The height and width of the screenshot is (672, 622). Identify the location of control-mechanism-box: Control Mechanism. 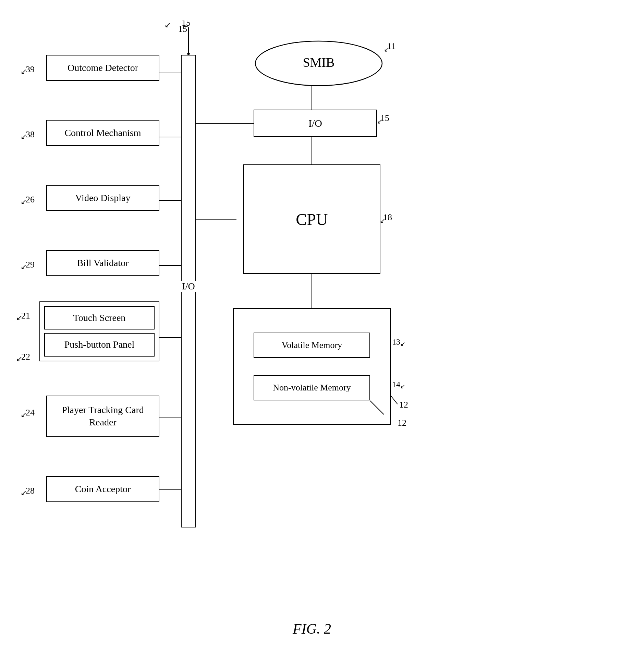
(103, 133).